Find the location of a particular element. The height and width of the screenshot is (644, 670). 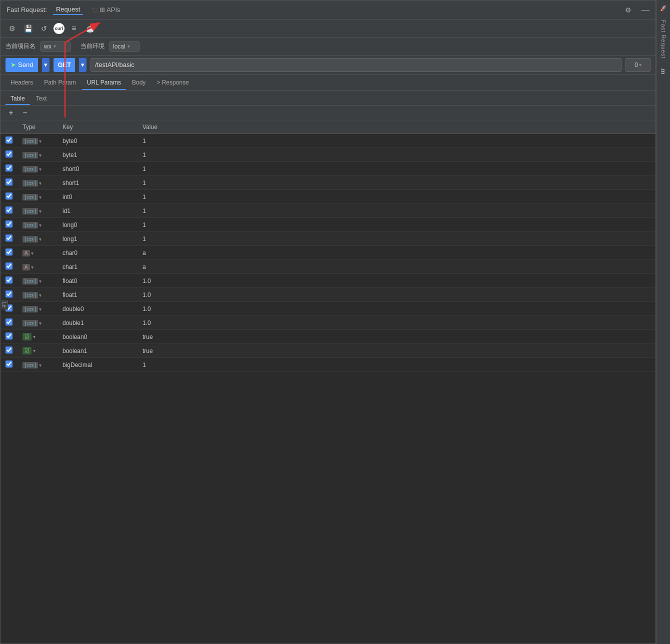

app-title: Fast Request: is located at coordinates (27, 10).